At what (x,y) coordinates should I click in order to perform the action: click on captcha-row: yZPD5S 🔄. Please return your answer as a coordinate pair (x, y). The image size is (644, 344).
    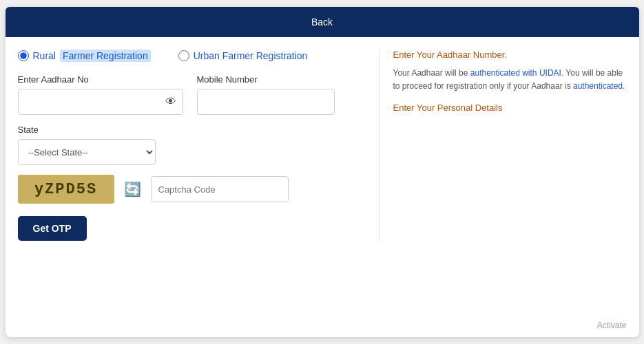
    Looking at the image, I should click on (191, 189).